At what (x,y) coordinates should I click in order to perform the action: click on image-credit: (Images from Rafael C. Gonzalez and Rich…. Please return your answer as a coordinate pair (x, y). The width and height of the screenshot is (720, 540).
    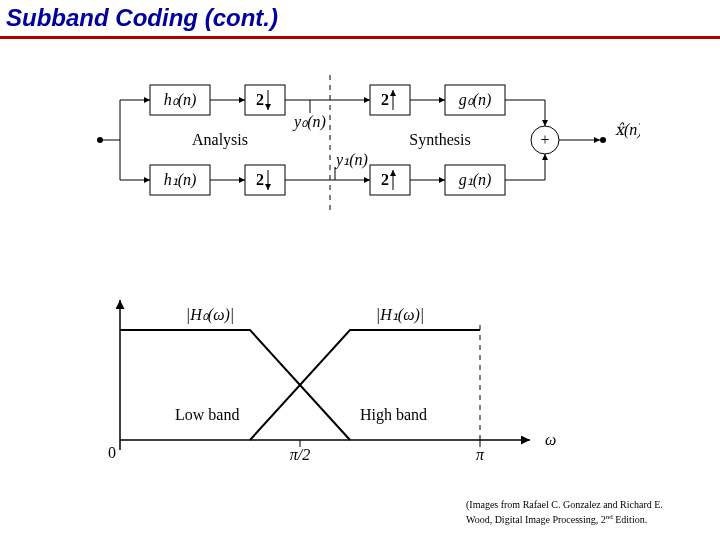
    Looking at the image, I should click on (581, 512).